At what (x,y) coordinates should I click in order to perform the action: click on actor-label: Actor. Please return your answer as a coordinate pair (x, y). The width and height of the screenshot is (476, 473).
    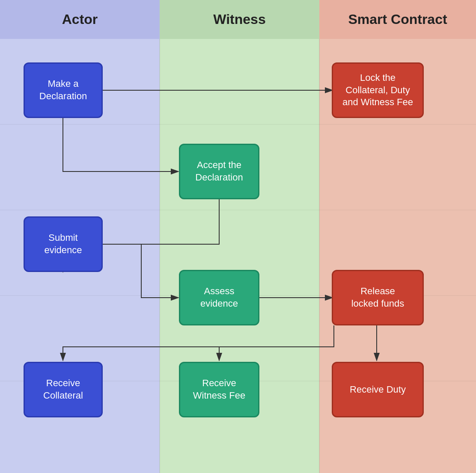
    Looking at the image, I should click on (80, 20).